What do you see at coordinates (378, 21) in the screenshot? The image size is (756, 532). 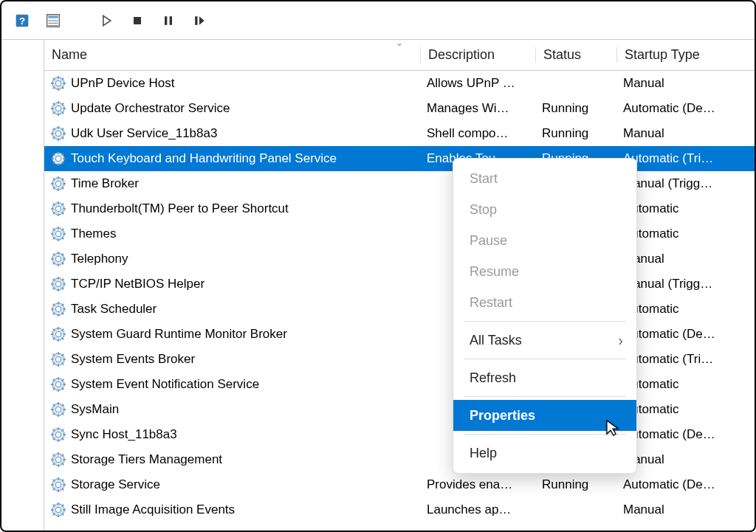 I see `toolbar: ?` at bounding box center [378, 21].